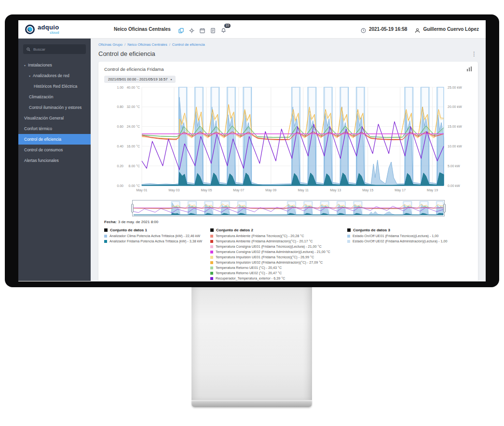 The width and height of the screenshot is (504, 426). Describe the element at coordinates (41, 97) in the screenshot. I see `sidebar-item-label: Climatización` at that location.